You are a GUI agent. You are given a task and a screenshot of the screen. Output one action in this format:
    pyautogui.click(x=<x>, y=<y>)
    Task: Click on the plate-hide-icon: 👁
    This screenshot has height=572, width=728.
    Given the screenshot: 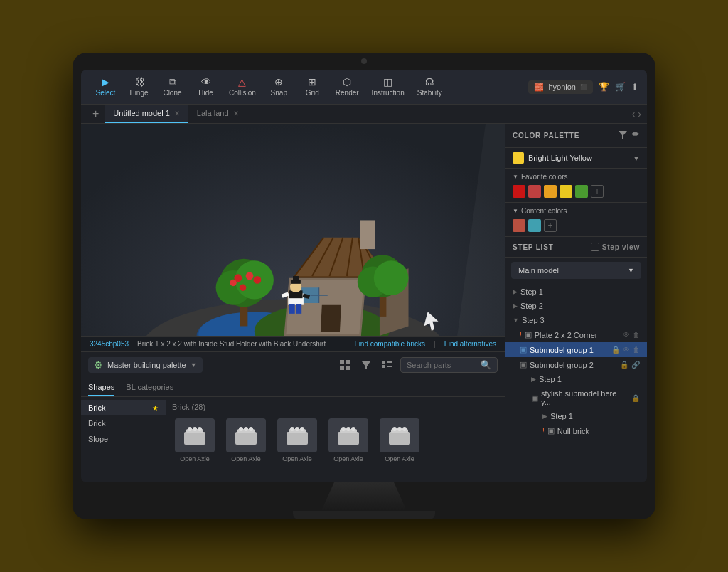 What is the action you would take?
    pyautogui.click(x=626, y=334)
    